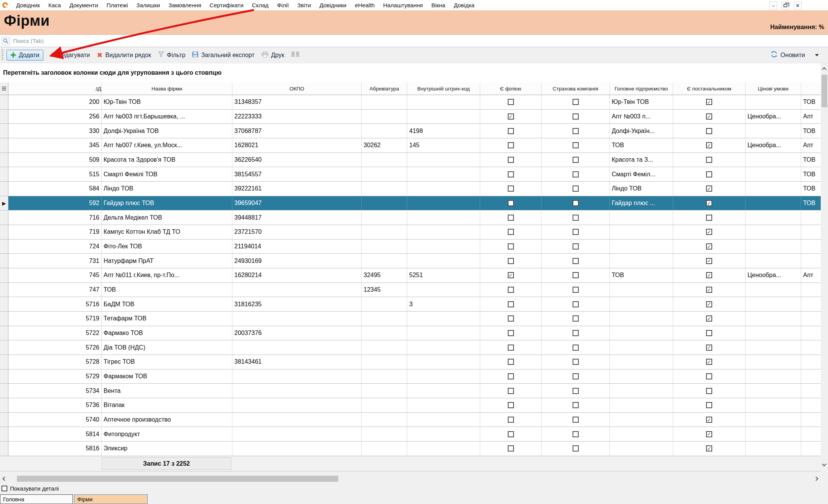 This screenshot has width=828, height=504. What do you see at coordinates (297, 89) in the screenshot?
I see `column-header-okpo: ОКПО` at bounding box center [297, 89].